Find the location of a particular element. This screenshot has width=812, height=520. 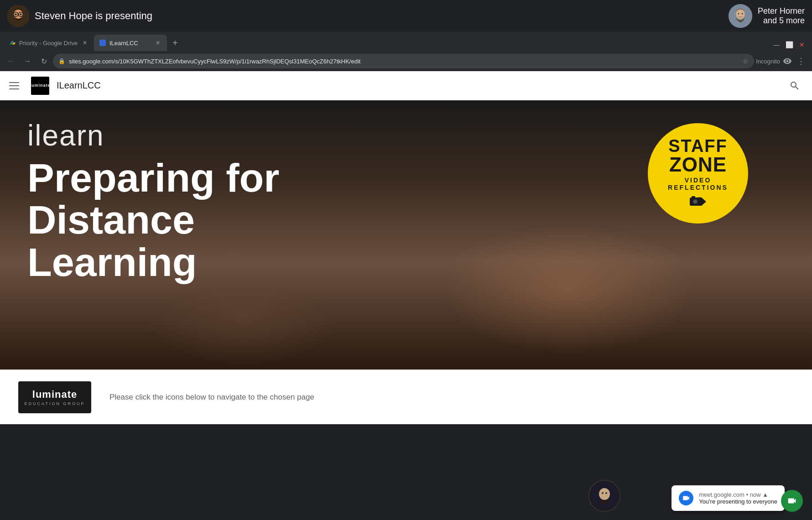

participant-more: and 5 more is located at coordinates (781, 21).